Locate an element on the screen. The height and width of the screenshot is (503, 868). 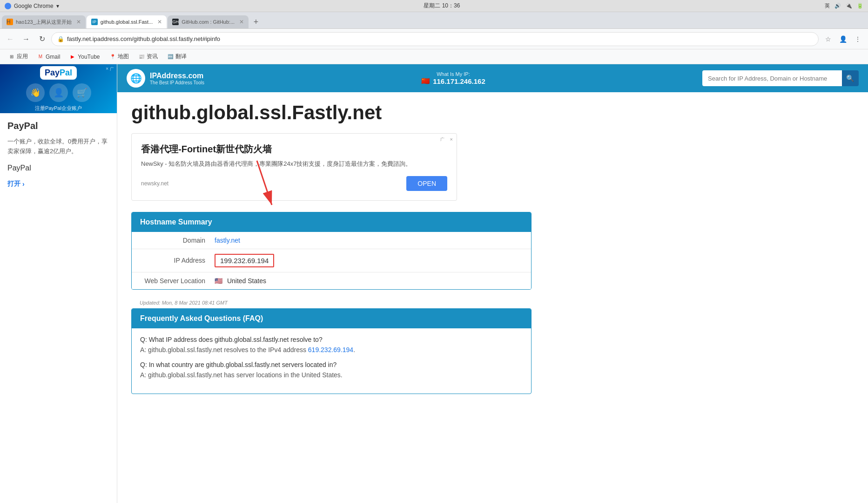
ip-label: What Is My IP: is located at coordinates (453, 74).